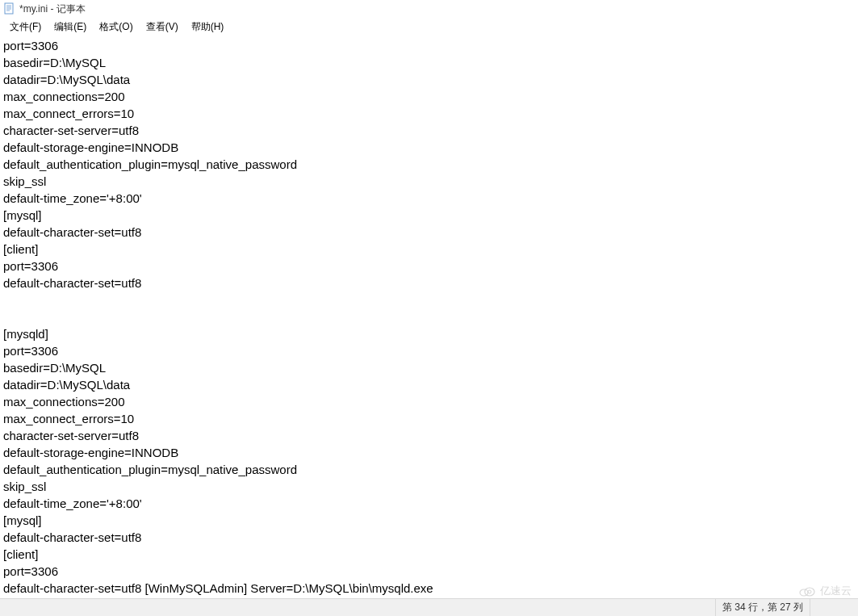 Image resolution: width=858 pixels, height=616 pixels. I want to click on menu-format: 格式(O), so click(116, 27).